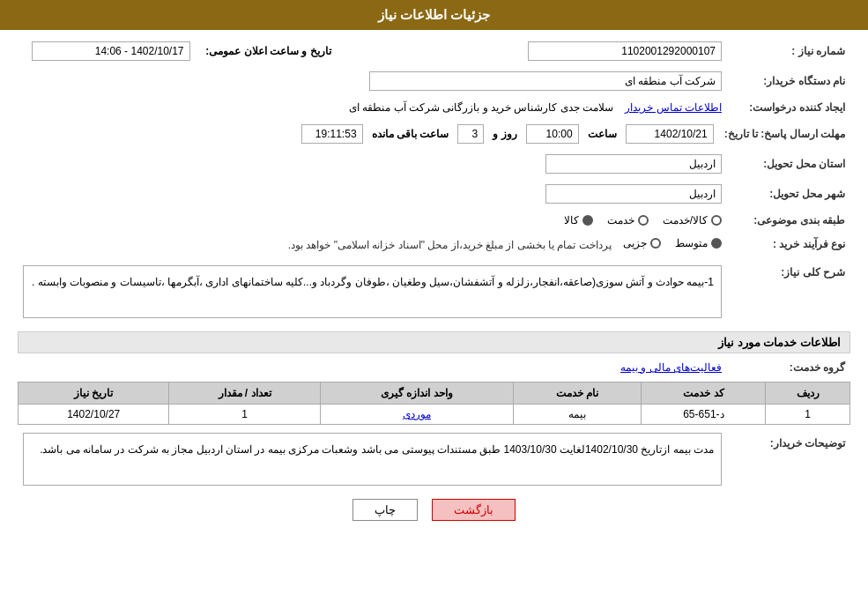 The width and height of the screenshot is (868, 609). What do you see at coordinates (686, 220) in the screenshot?
I see `radio-kala-khedmat-label: کالا/خدمت` at bounding box center [686, 220].